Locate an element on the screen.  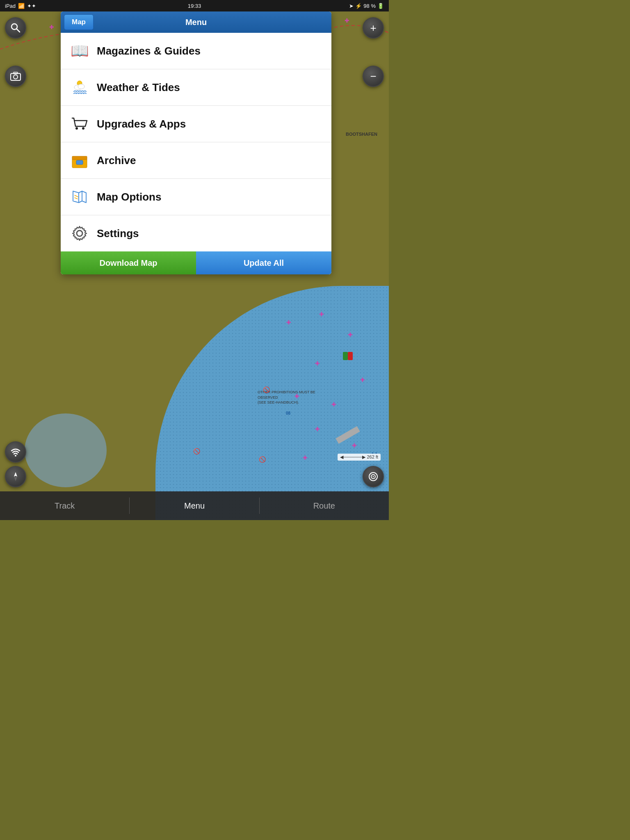
toolbar-track: Track is located at coordinates (65, 506).